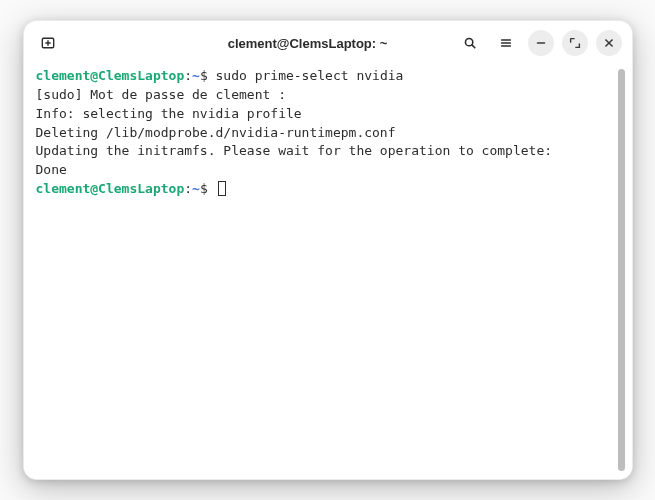 This screenshot has height=500, width=655. What do you see at coordinates (506, 43) in the screenshot?
I see `hamburger-icon` at bounding box center [506, 43].